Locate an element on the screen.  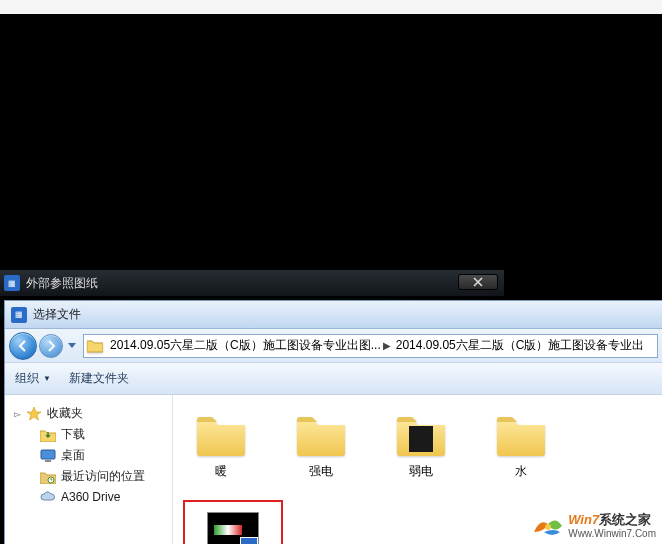
sidebar-favorites: ▻ 收藏夹 is located at coordinates (88, 414).